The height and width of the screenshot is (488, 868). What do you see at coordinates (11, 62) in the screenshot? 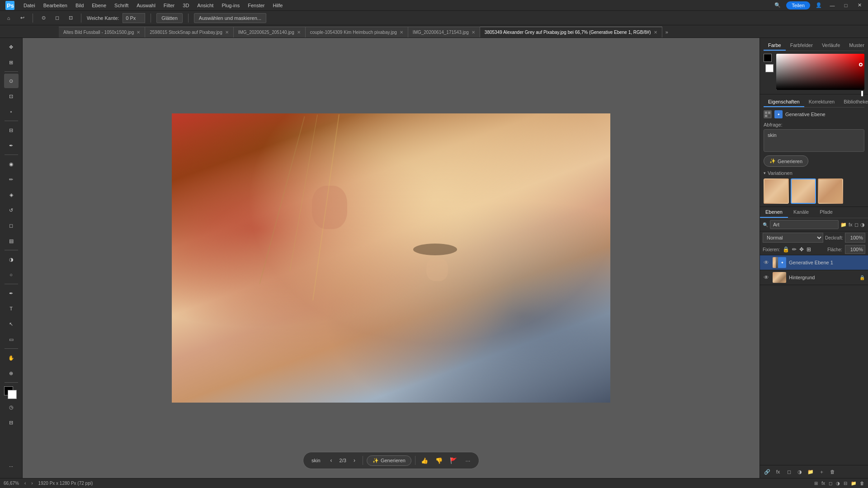
I see `artboard-tool: ⊞` at bounding box center [11, 62].